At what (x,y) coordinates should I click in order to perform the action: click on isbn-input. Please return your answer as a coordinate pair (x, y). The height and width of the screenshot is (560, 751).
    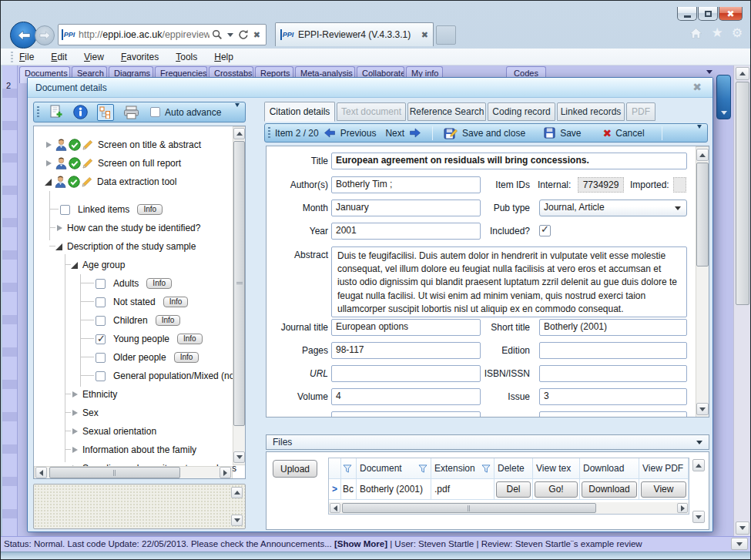
    Looking at the image, I should click on (613, 374).